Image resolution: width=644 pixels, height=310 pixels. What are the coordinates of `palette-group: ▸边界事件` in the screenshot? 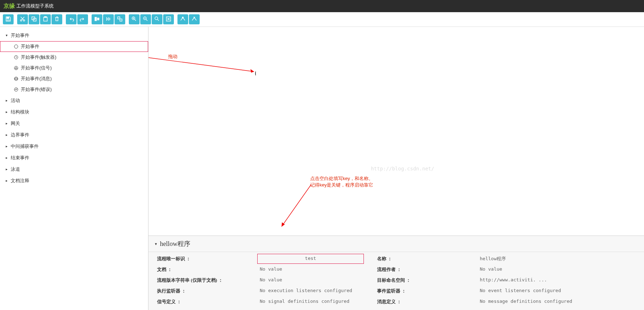 It's located at (74, 135).